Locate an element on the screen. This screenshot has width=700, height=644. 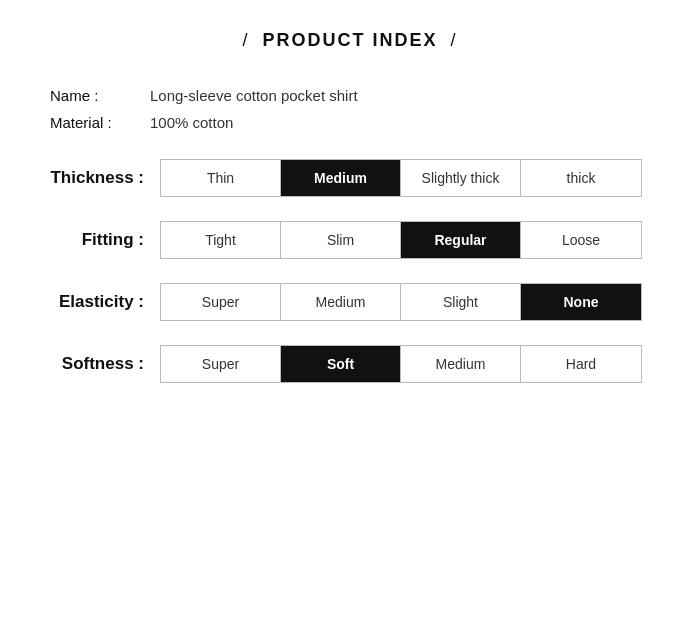
name-value: Long-sleeve cotton pocket shirt is located at coordinates (254, 96).